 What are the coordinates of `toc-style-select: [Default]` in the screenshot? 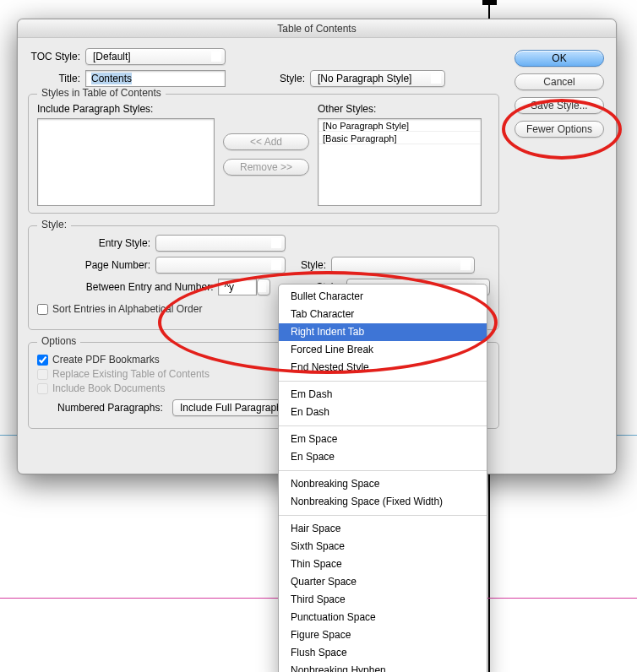 It's located at (155, 57).